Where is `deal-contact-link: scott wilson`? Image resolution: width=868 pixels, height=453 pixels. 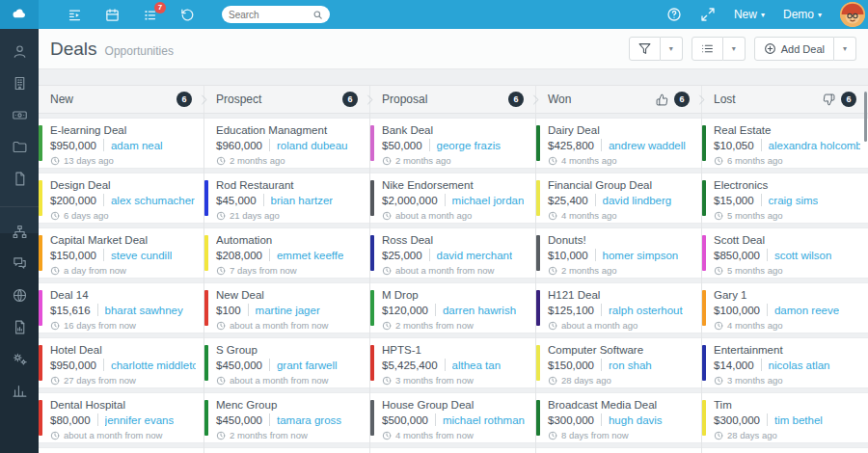
deal-contact-link: scott wilson is located at coordinates (802, 255).